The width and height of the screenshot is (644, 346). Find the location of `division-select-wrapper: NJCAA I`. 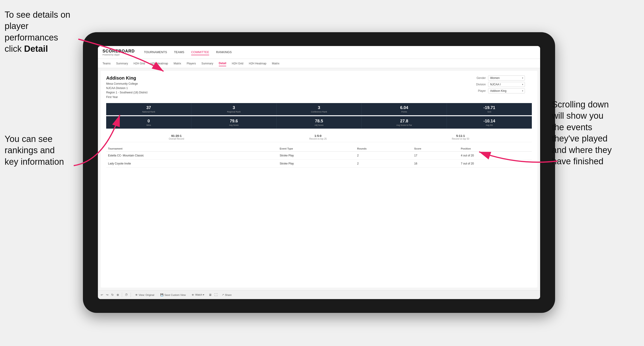

division-select-wrapper: NJCAA I is located at coordinates (506, 84).